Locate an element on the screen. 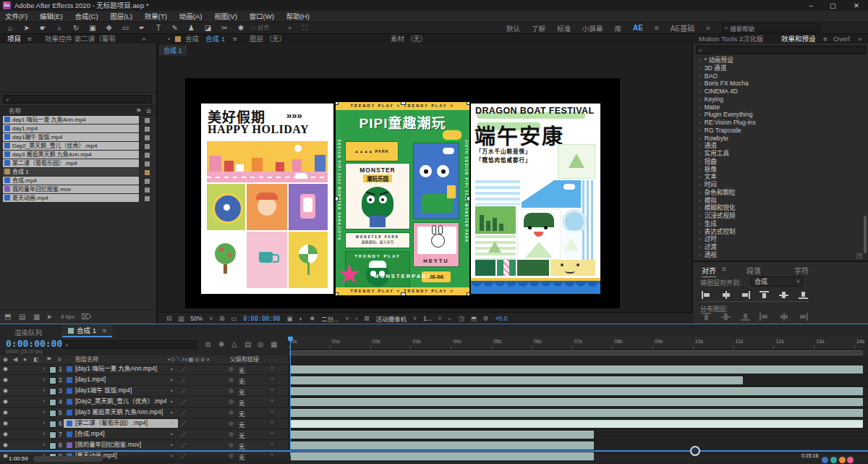 The image size is (868, 464). align-top-button is located at coordinates (764, 295).